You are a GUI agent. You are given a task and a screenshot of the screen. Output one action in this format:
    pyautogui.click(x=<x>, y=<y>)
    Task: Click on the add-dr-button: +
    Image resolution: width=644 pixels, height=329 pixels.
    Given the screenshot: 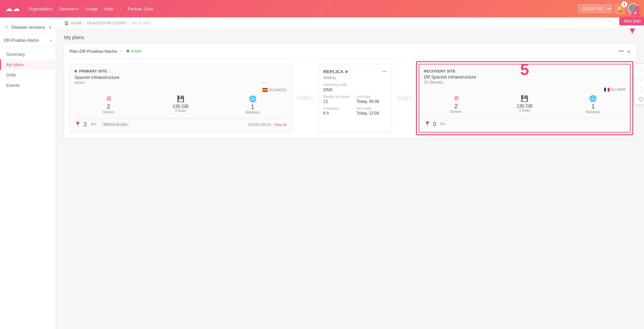 What is the action you would take?
    pyautogui.click(x=50, y=27)
    